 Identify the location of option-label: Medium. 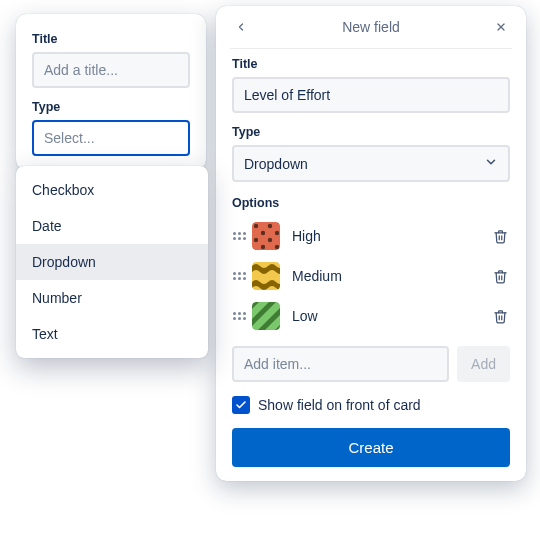
(391, 276).